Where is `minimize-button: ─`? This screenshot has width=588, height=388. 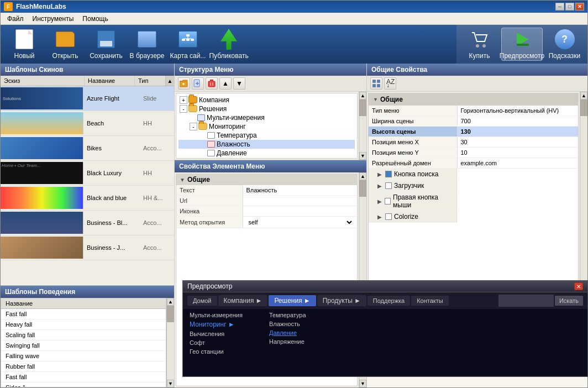 minimize-button: ─ is located at coordinates (560, 7).